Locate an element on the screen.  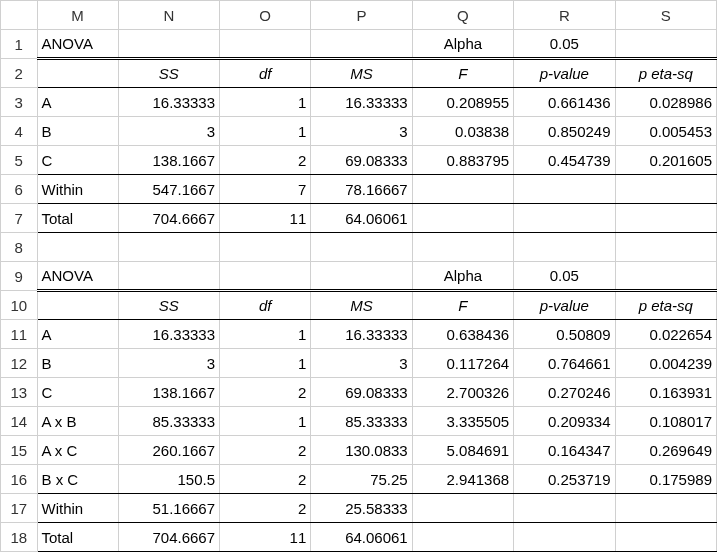
col-header-N: N is located at coordinates (168, 16).